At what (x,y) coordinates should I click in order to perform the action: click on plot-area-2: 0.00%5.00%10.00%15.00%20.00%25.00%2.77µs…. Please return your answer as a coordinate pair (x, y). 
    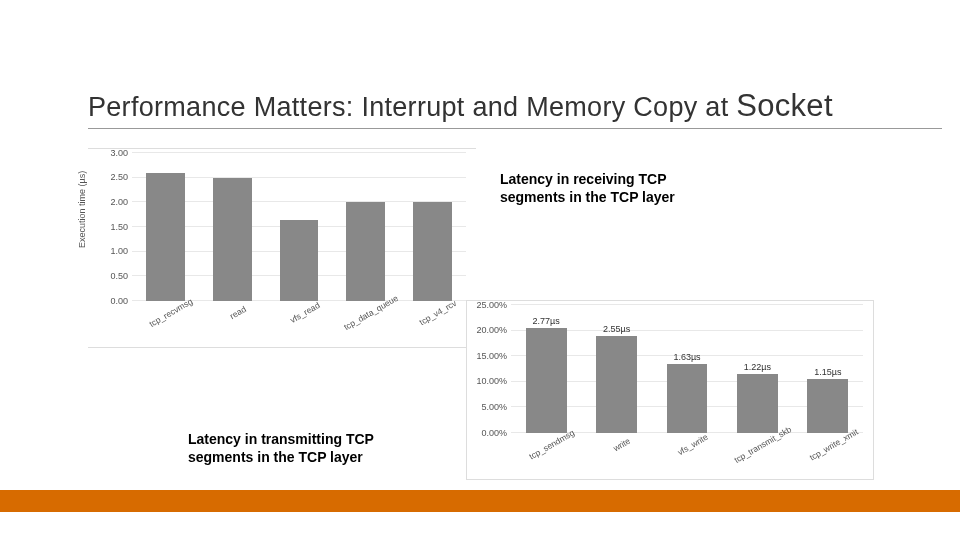
    Looking at the image, I should click on (687, 369).